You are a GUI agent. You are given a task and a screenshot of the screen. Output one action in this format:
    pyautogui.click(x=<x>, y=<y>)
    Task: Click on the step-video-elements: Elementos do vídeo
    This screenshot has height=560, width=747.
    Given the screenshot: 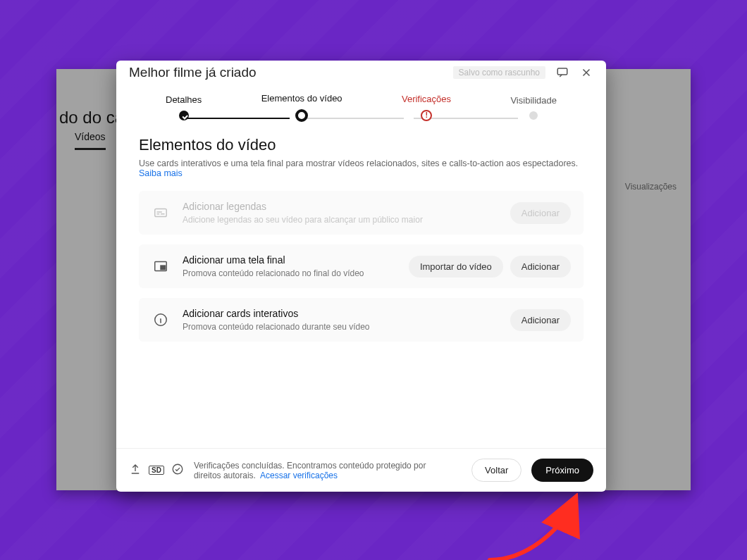 What is the action you would take?
    pyautogui.click(x=302, y=107)
    